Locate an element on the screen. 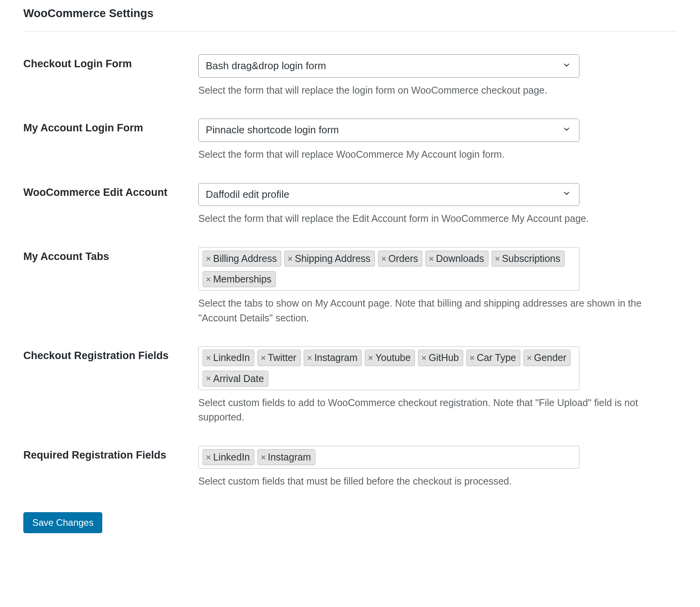 Image resolution: width=700 pixels, height=607 pixels. my-account-login-form-description: Select the form that will replace WooCom… is located at coordinates (432, 155).